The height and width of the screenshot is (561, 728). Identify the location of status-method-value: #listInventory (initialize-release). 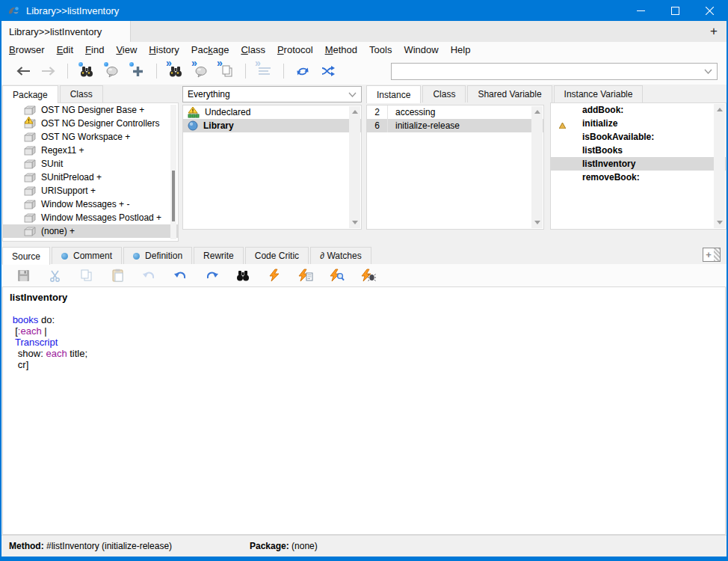
(108, 546).